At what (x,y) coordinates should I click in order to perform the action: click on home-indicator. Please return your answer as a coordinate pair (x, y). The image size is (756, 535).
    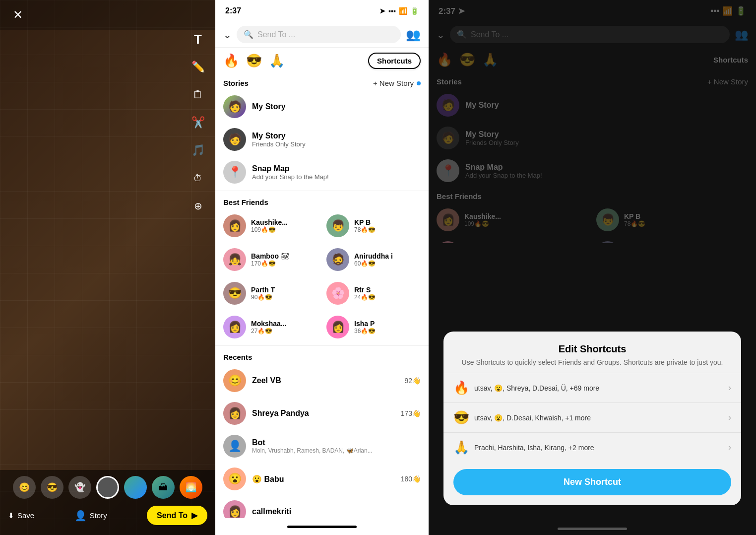
    Looking at the image, I should click on (322, 527).